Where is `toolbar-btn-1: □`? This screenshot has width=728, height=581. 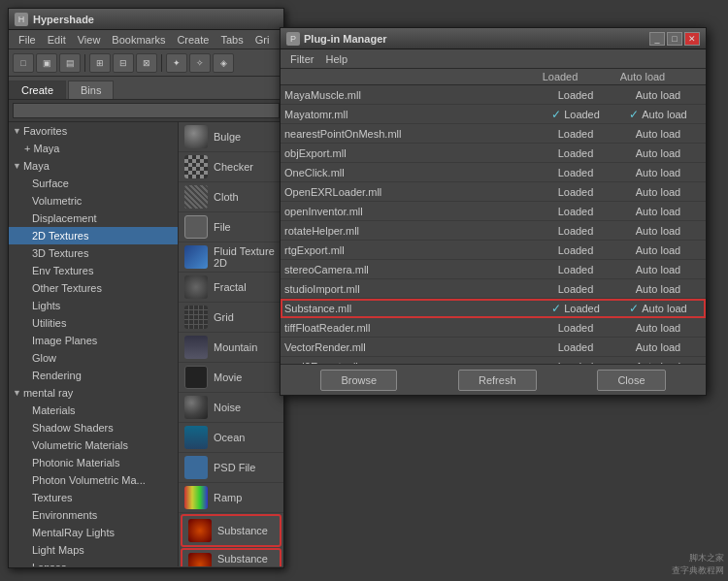 toolbar-btn-1: □ is located at coordinates (23, 63).